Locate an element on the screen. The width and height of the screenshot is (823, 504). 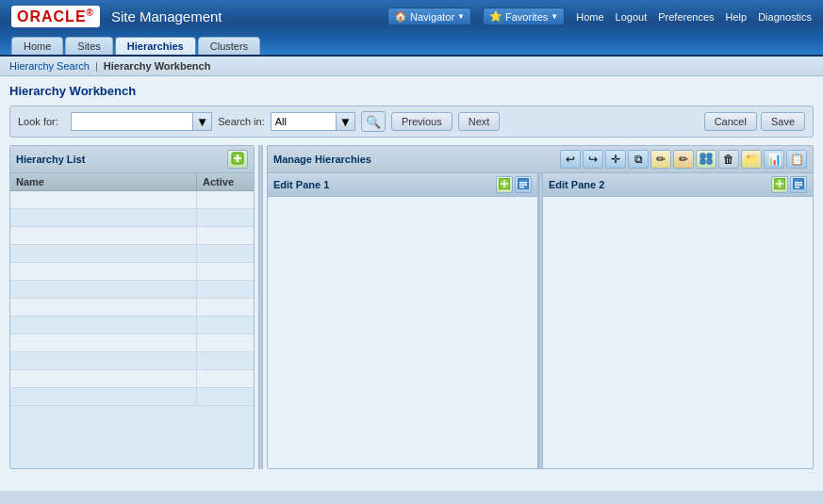
breadcrumb-sep: | is located at coordinates (96, 66).